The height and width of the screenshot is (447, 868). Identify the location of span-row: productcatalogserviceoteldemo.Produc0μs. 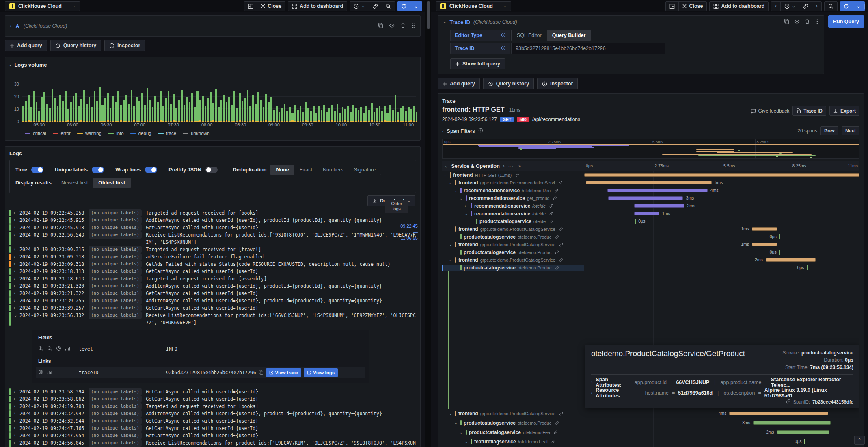
(651, 237).